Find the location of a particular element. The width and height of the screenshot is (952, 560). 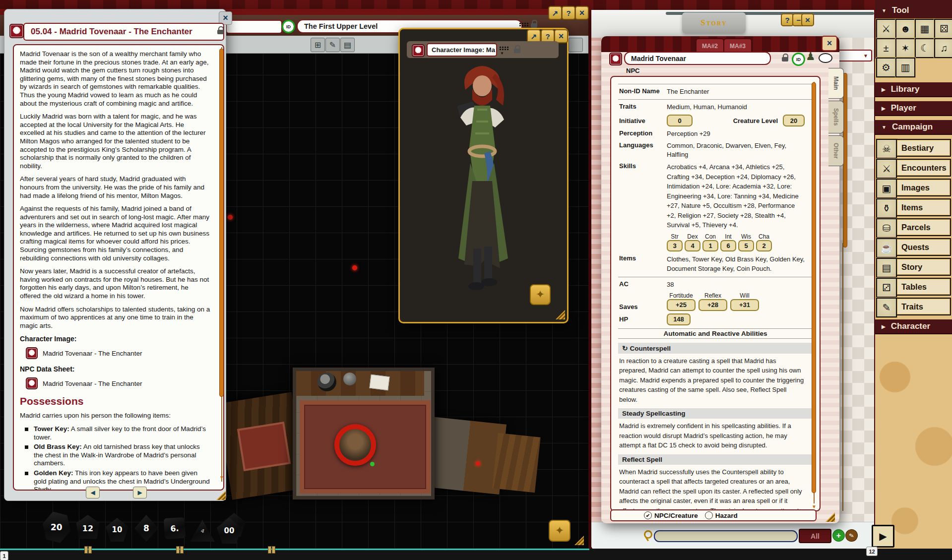

sidebar-item-bestiary: Bestiary is located at coordinates (924, 148).